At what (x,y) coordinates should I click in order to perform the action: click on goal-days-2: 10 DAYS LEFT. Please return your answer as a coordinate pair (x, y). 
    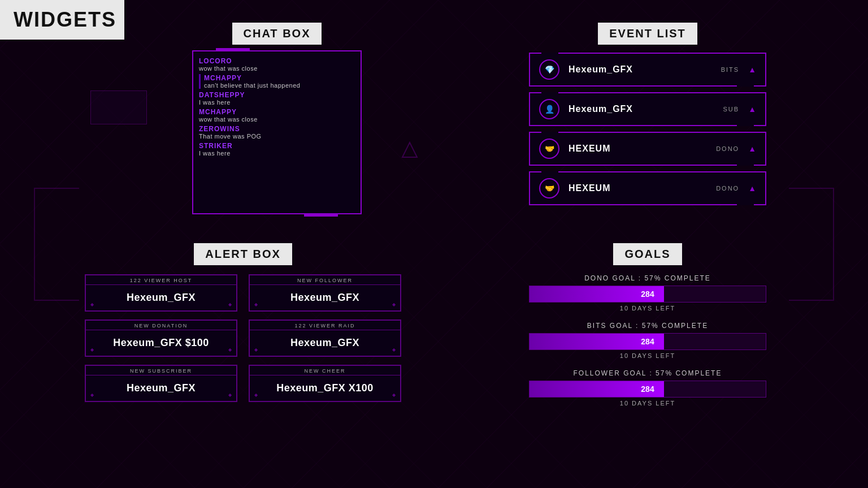
    Looking at the image, I should click on (648, 356).